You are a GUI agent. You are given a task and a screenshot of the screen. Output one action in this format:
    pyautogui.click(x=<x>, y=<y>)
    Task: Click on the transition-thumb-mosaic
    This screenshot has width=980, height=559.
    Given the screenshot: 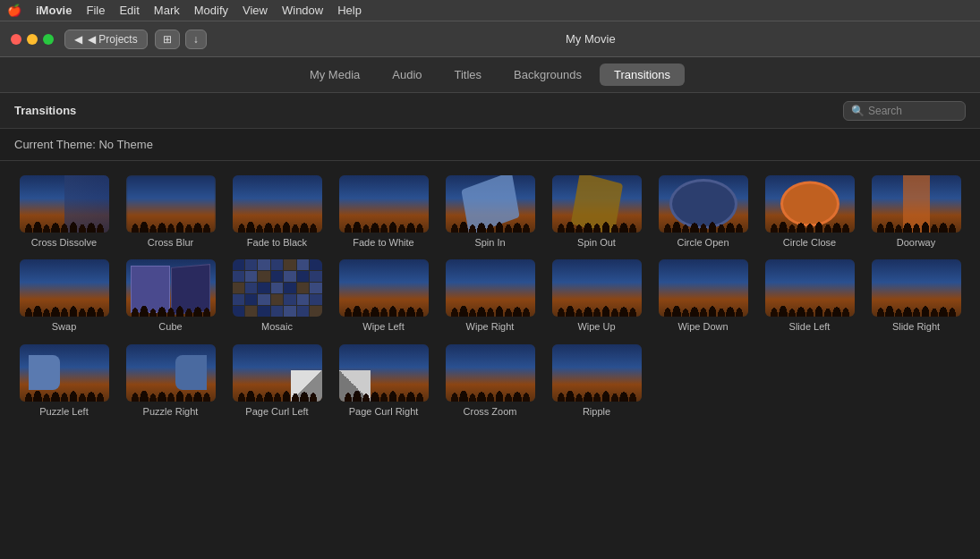 What is the action you would take?
    pyautogui.click(x=277, y=288)
    